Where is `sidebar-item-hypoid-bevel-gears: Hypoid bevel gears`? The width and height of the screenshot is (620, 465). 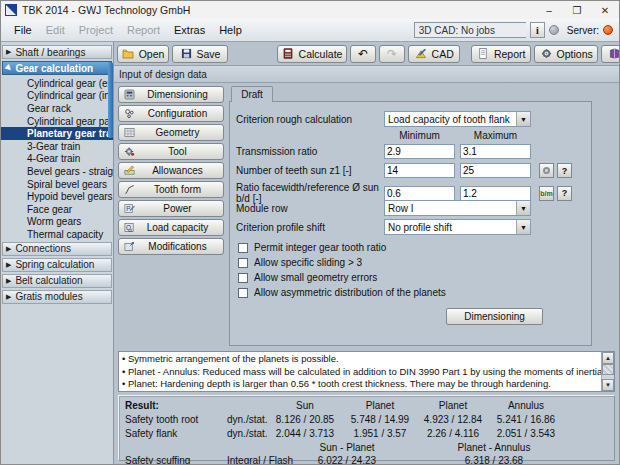
sidebar-item-hypoid-bevel-gears: Hypoid bevel gears is located at coordinates (57, 196).